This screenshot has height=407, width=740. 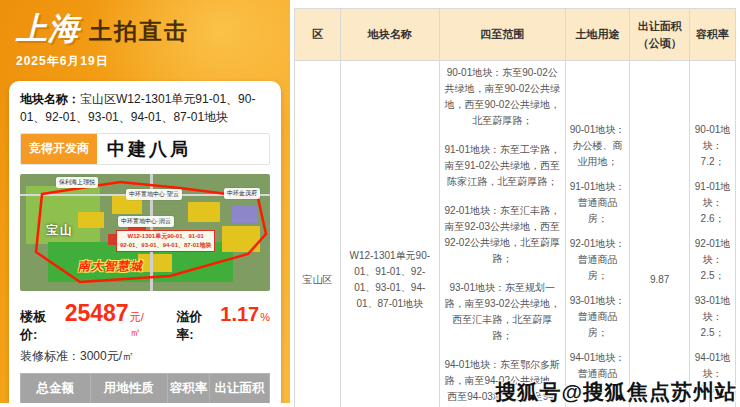 I want to click on col-header-parcel-name: 地块名称, so click(x=390, y=35).